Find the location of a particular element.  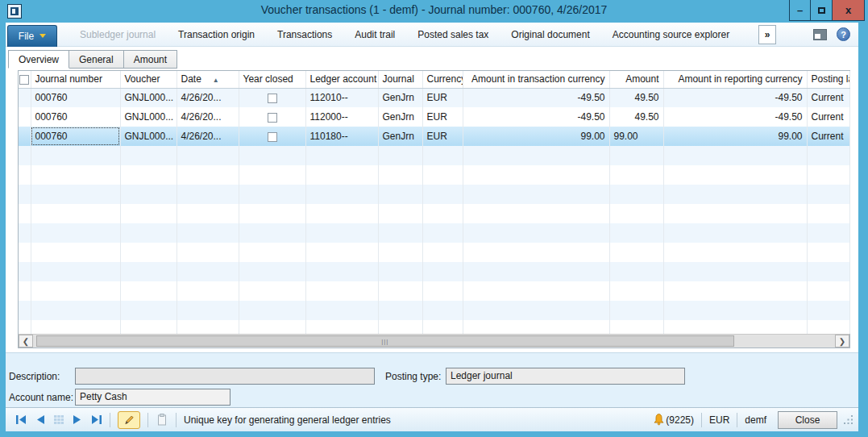

overflow-icon: » is located at coordinates (767, 35).